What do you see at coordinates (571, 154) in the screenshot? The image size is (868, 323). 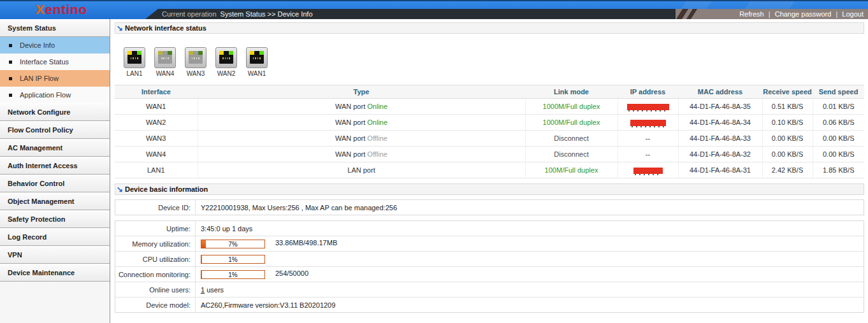 I see `link-mode-text: Disconnect` at bounding box center [571, 154].